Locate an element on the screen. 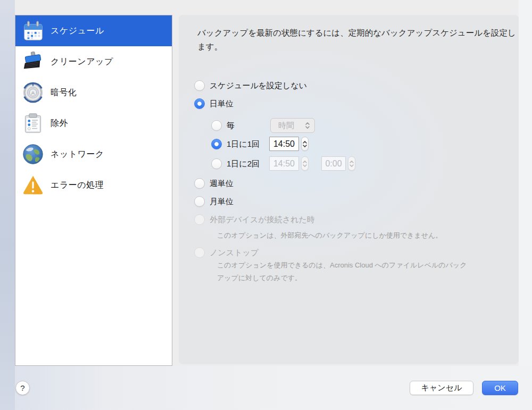 This screenshot has width=532, height=410. radio-nonstop is located at coordinates (200, 253).